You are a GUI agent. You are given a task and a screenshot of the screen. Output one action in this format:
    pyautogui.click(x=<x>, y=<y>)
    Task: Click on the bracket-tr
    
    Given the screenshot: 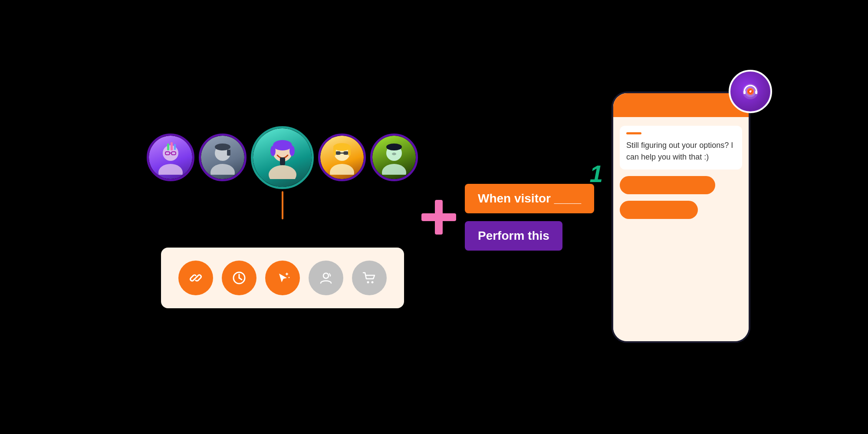 What is the action you would take?
    pyautogui.click(x=310, y=130)
    